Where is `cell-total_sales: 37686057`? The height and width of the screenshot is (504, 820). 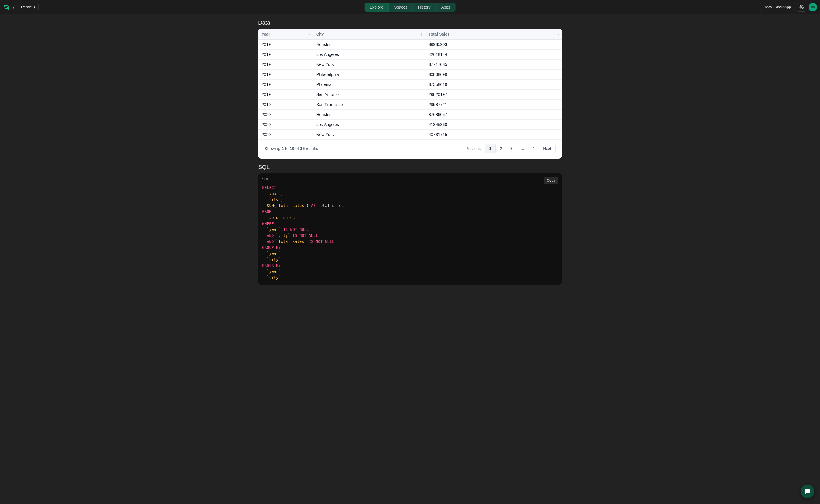
cell-total_sales: 37686057 is located at coordinates (494, 115).